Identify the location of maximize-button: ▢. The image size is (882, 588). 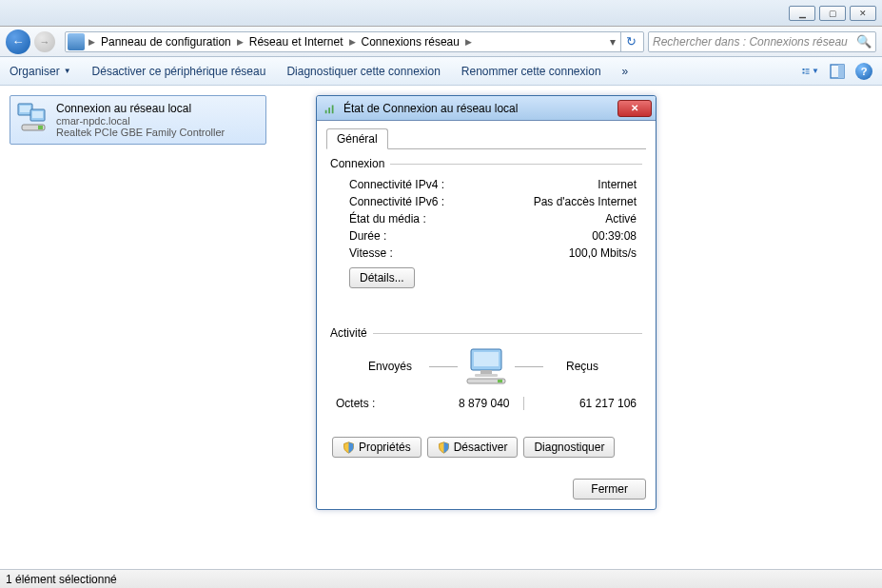
(833, 13).